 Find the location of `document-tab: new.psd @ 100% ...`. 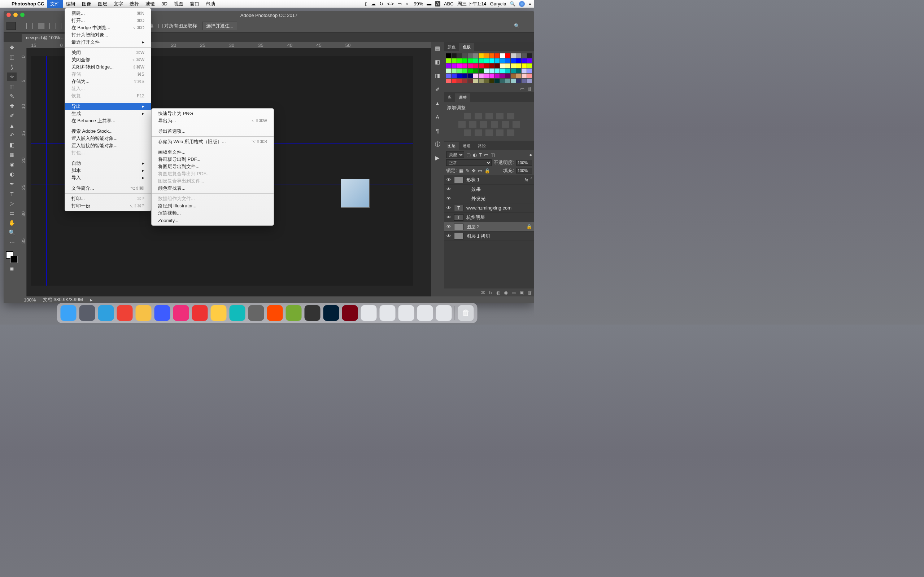

document-tab: new.psd @ 100% ... is located at coordinates (45, 38).